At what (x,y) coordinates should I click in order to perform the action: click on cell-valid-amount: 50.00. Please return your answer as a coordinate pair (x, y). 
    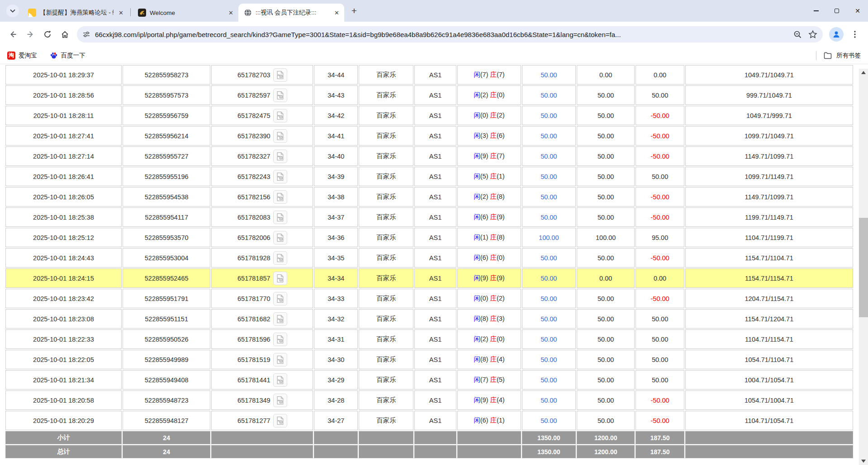
    Looking at the image, I should click on (606, 217).